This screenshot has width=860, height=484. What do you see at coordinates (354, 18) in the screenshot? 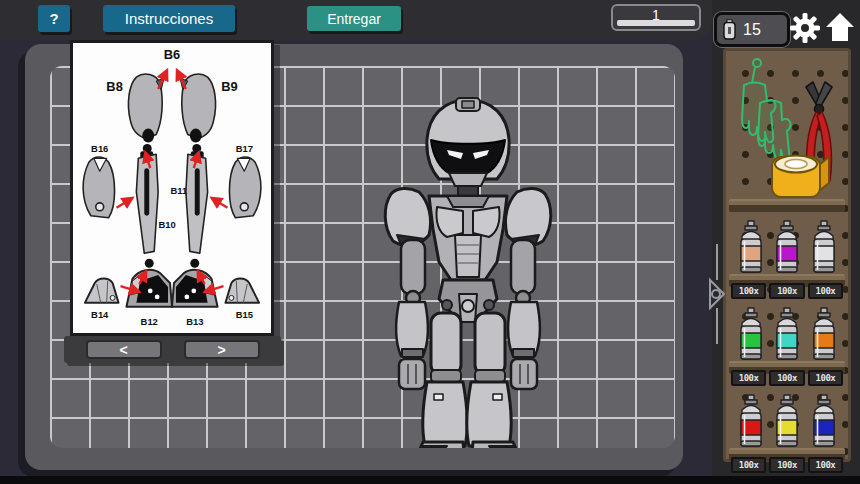
I see `submit-button: Entregar` at bounding box center [354, 18].